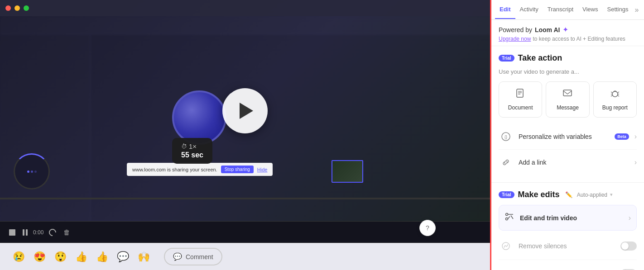 The height and width of the screenshot is (270, 644). Describe the element at coordinates (8, 8) in the screenshot. I see `window-close-dot` at that location.